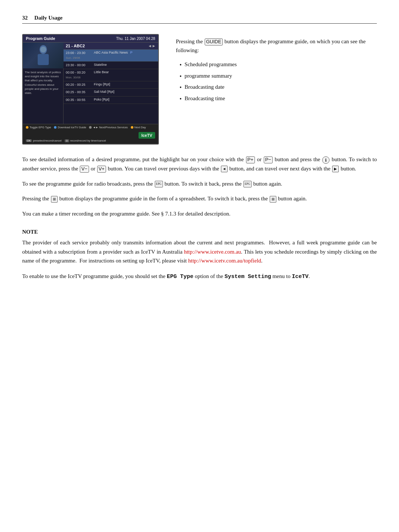 This screenshot has height=532, width=399. Describe the element at coordinates (91, 89) in the screenshot. I see `epg-screen: Program Guide Thu. 11 Jan 2007 04:28` at that location.